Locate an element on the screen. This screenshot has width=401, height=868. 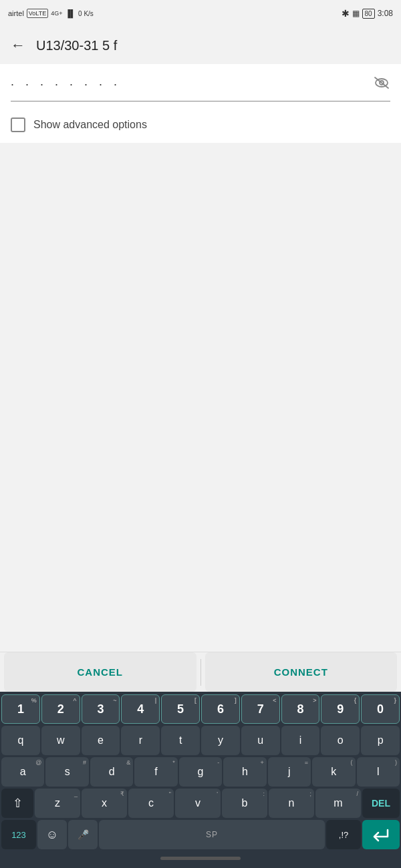
emoji-key: ☺ is located at coordinates (52, 835).